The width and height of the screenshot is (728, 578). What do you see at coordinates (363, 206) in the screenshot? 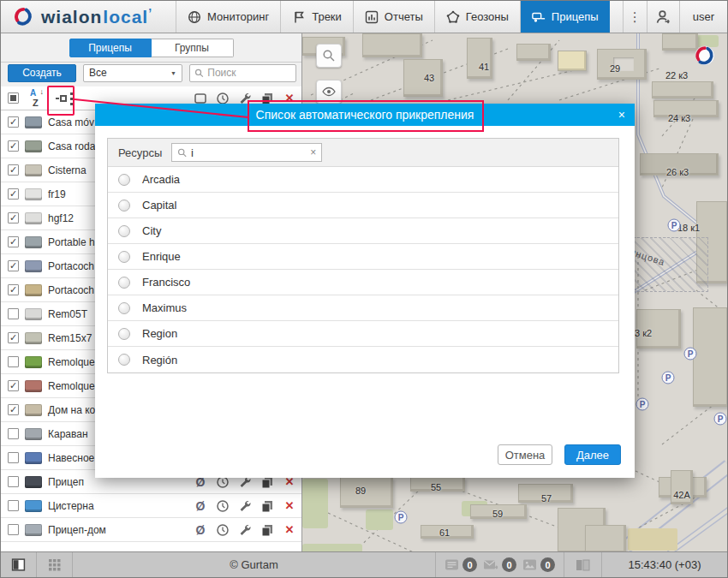
I see `resource-row: Capital` at bounding box center [363, 206].